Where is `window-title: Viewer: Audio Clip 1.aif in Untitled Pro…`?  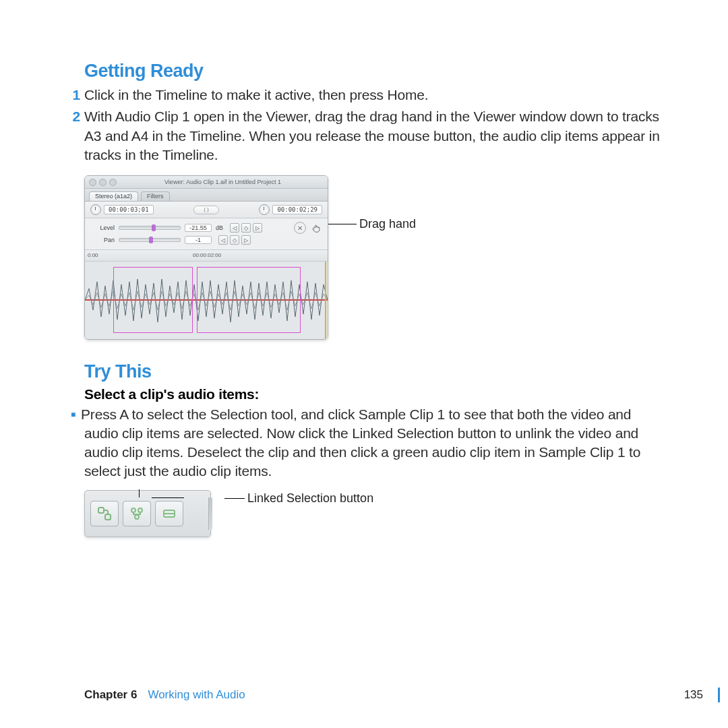 window-title: Viewer: Audio Clip 1.aif in Untitled Pro… is located at coordinates (222, 182).